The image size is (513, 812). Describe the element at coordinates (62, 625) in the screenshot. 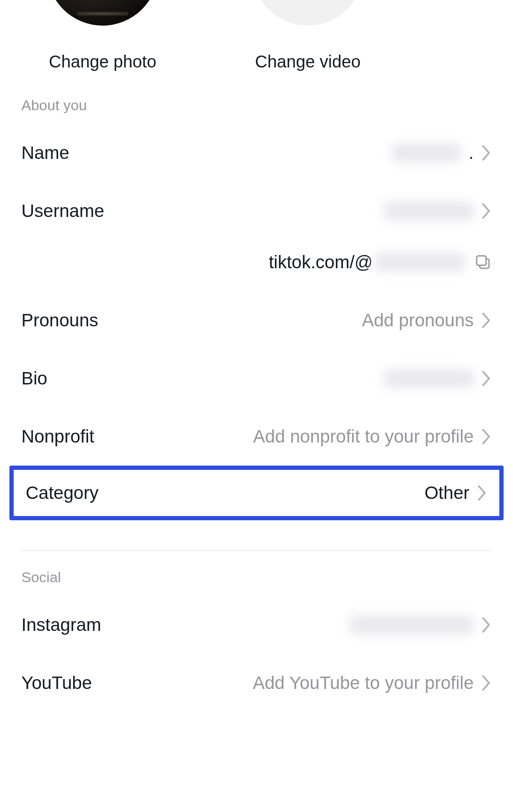

I see `instagram-label: Instagram` at that location.